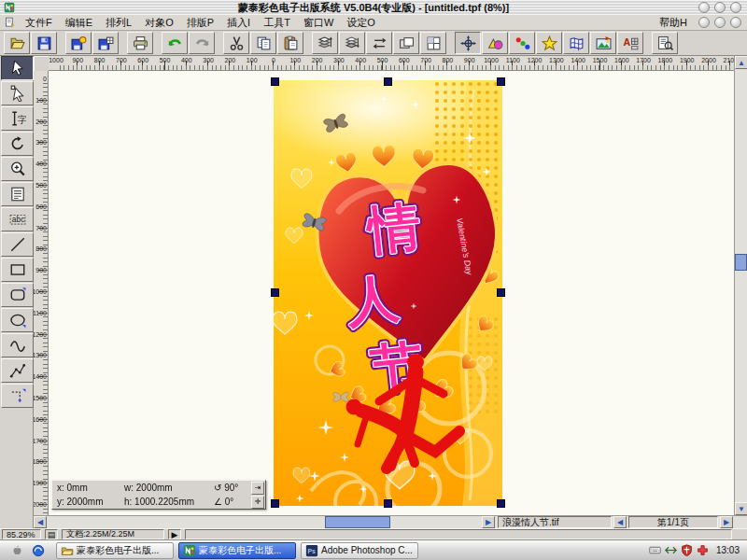  What do you see at coordinates (318, 22) in the screenshot?
I see `menu-window: 窗口W` at bounding box center [318, 22].